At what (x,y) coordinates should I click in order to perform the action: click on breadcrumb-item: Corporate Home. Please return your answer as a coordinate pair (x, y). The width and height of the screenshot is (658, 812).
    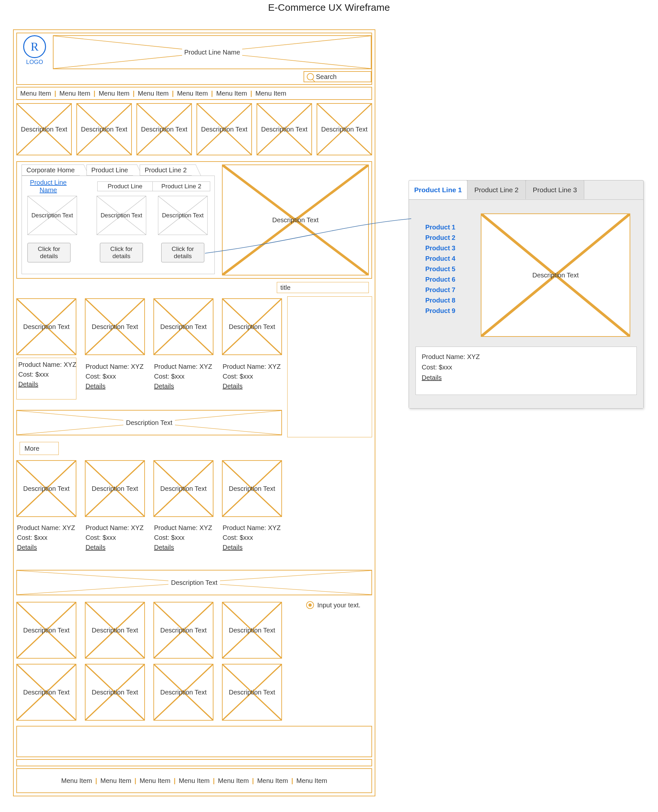
    Looking at the image, I should click on (52, 170).